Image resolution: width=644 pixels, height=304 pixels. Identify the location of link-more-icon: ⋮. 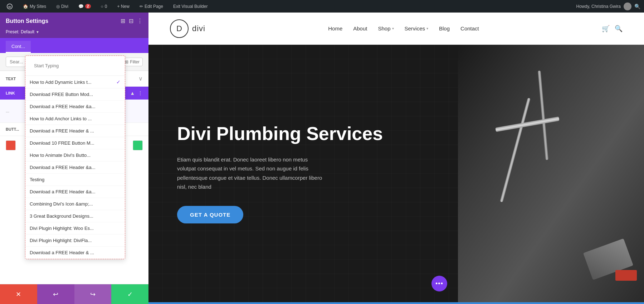
(140, 93).